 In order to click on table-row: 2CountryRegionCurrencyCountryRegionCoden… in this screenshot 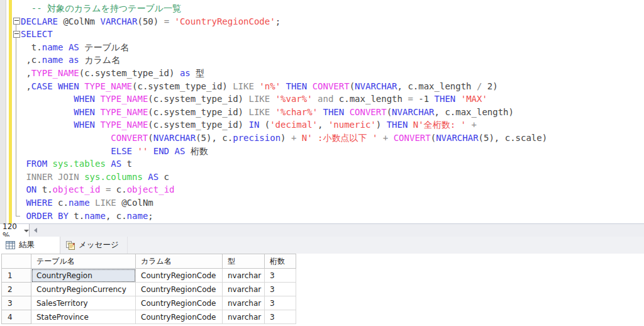, I will do `click(149, 289)`.